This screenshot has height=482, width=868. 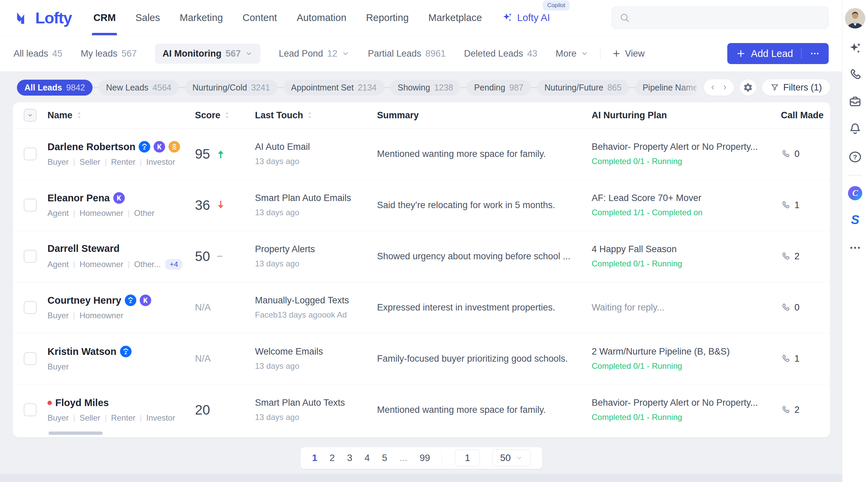 I want to click on stage-pill-all-leads: All Leads9842, so click(x=55, y=87).